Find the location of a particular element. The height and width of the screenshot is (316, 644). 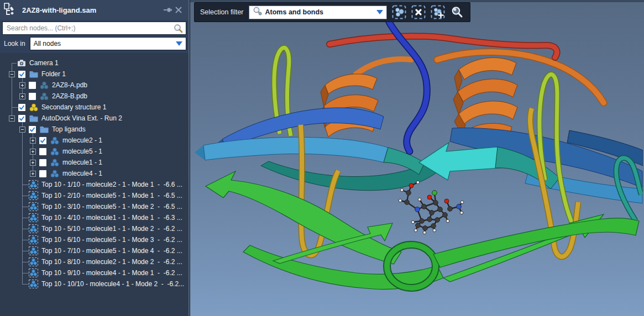

tree-item-top10-pose: Top 10 - 3/10 - molecule5 - 1 - Mode 2 -… is located at coordinates (94, 207).